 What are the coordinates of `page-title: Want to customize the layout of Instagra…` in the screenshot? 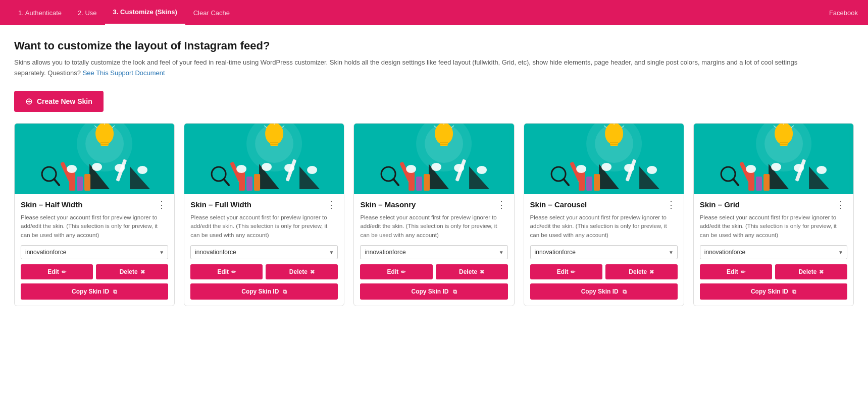 It's located at (434, 46).